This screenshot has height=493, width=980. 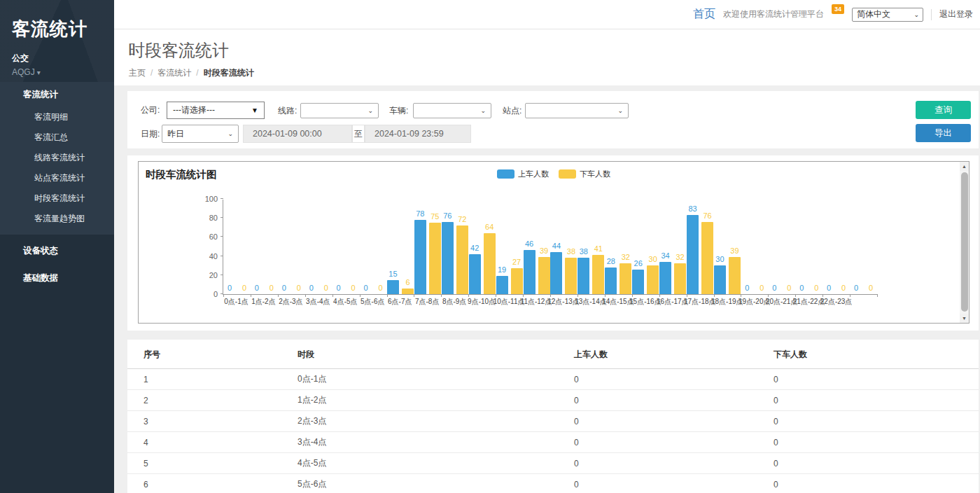 What do you see at coordinates (407, 291) in the screenshot?
I see `bar-下车人数: 6` at bounding box center [407, 291].